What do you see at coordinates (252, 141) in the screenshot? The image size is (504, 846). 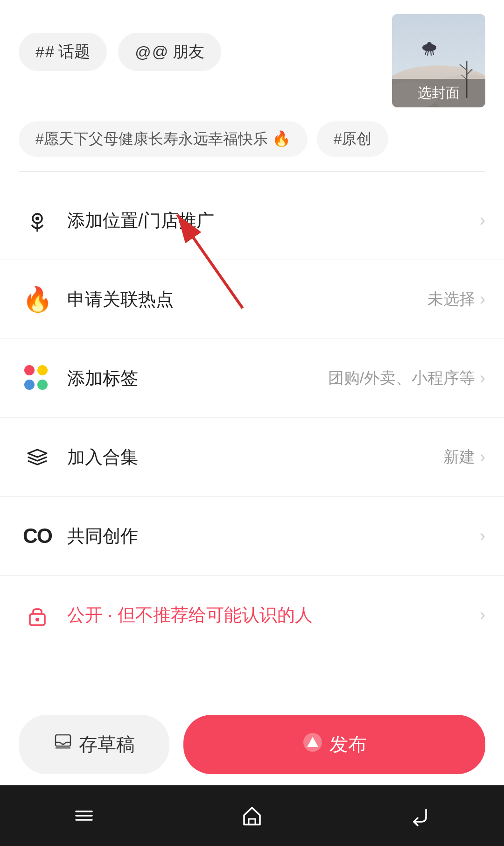 I see `tags-row: #愿天下父母健康长寿永远幸福快乐 🔥 #原创` at bounding box center [252, 141].